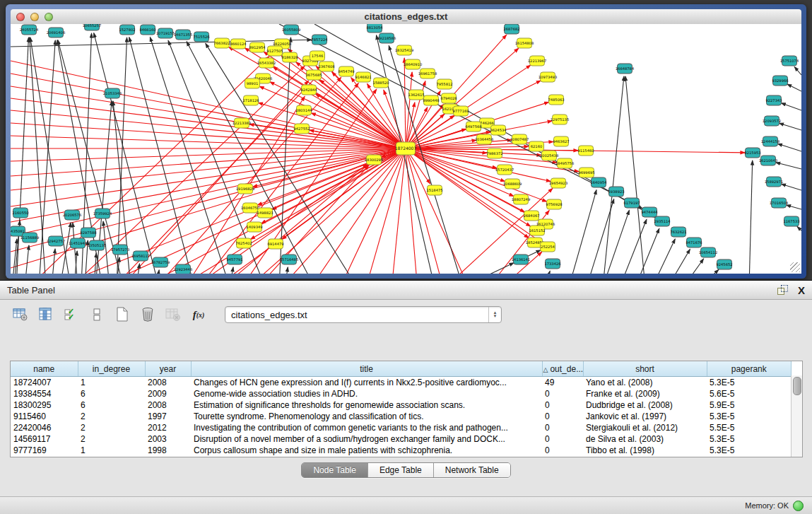 This screenshot has height=514, width=812. Describe the element at coordinates (401, 439) in the screenshot. I see `table-row: 1456911722003Disruption of a novel membe…` at that location.